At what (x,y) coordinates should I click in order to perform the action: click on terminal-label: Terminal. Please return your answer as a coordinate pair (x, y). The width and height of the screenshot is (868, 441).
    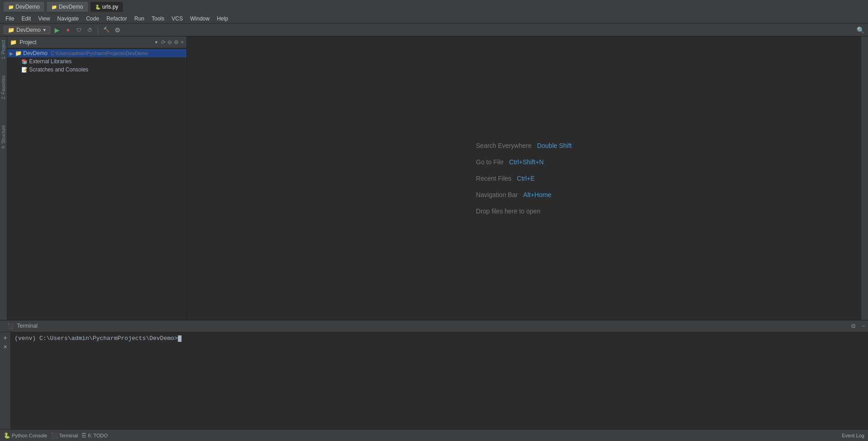
    Looking at the image, I should click on (69, 436).